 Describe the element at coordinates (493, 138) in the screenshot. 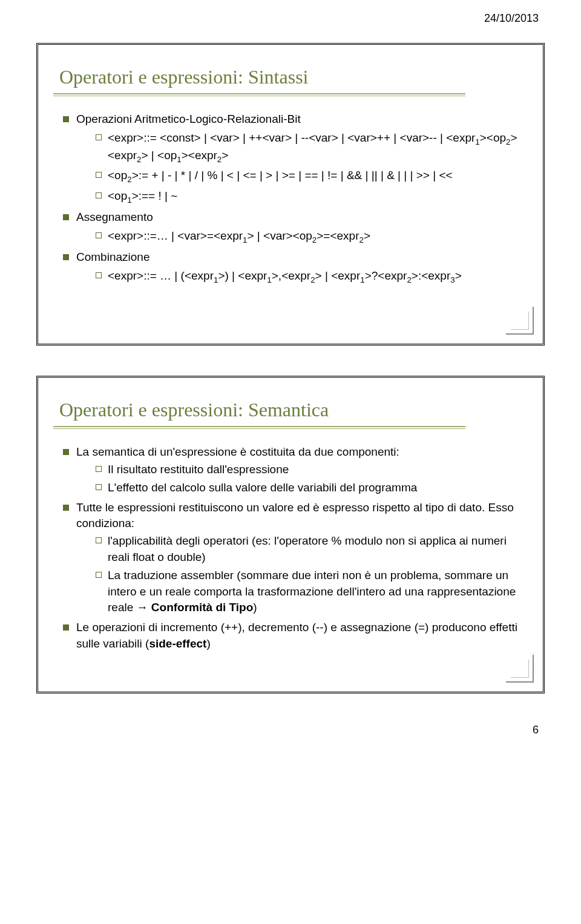

I see `t: ><op` at that location.